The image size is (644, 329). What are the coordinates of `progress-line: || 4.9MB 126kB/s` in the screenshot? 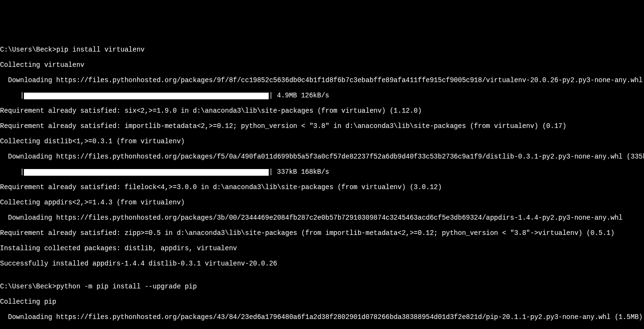 It's located at (322, 96).